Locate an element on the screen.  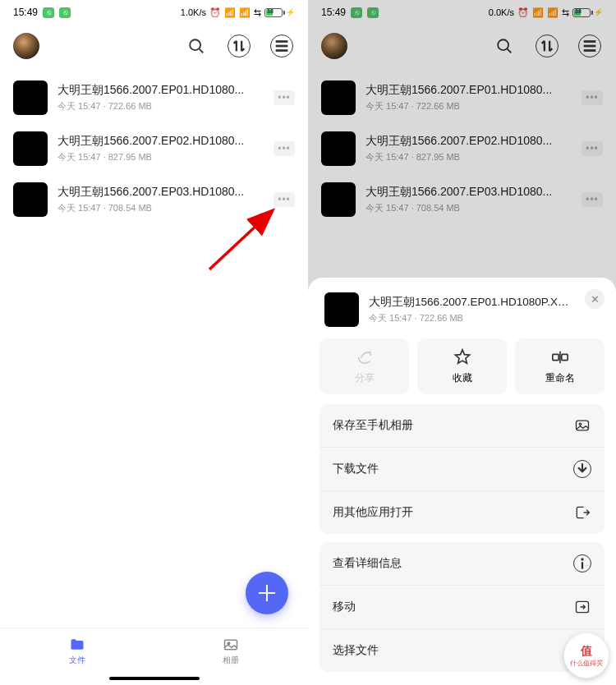
nav-album: 相册 is located at coordinates (232, 651).